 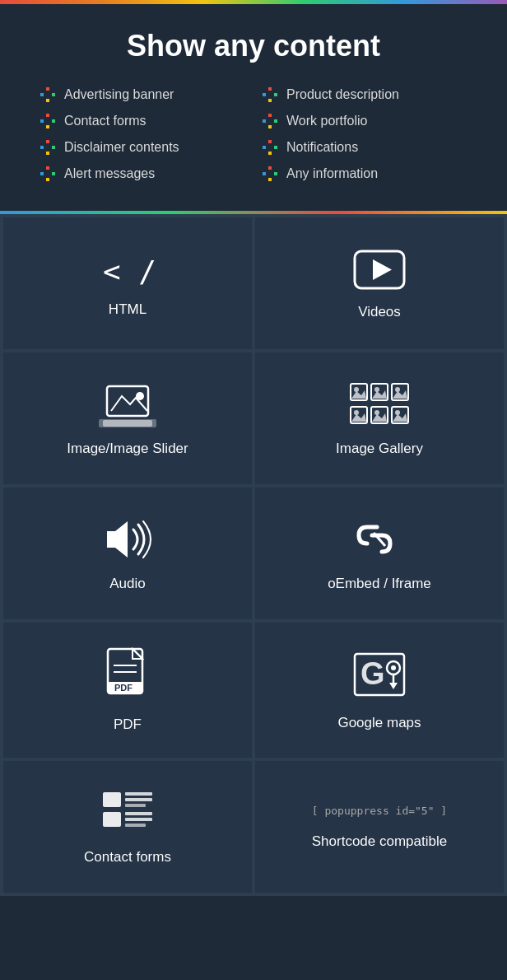 What do you see at coordinates (379, 418) in the screenshot?
I see `grid-item-image-gallery: Image Gallery` at bounding box center [379, 418].